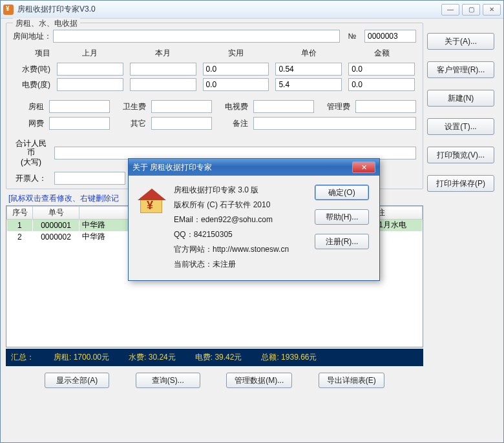 This screenshot has width=504, height=443. I want to click on clean-field, so click(182, 107).